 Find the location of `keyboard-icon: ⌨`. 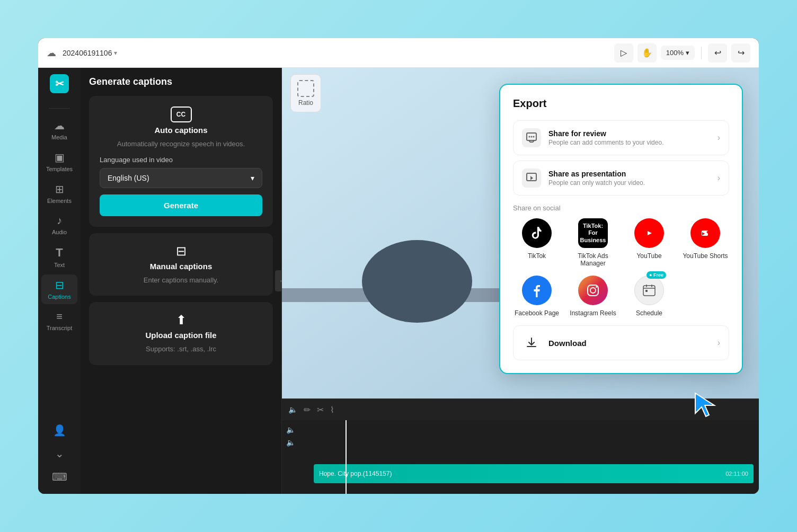

keyboard-icon: ⌨ is located at coordinates (59, 477).